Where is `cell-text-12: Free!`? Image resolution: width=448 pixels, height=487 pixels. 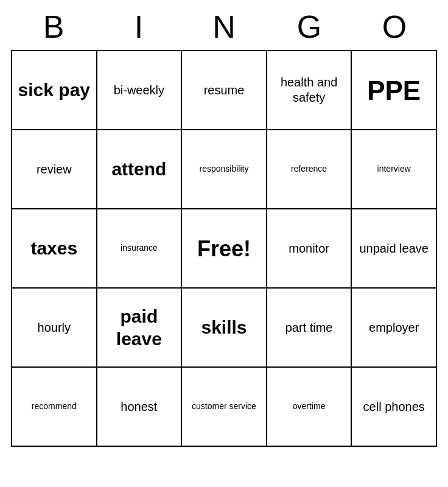
cell-text-12: Free! is located at coordinates (224, 248).